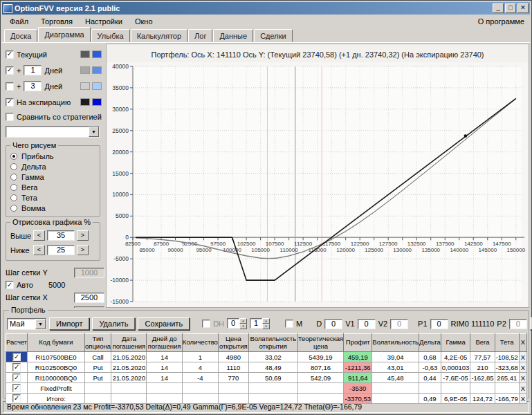 This screenshot has width=532, height=415. What do you see at coordinates (53, 131) in the screenshot?
I see `strategy-dropdown` at bounding box center [53, 131].